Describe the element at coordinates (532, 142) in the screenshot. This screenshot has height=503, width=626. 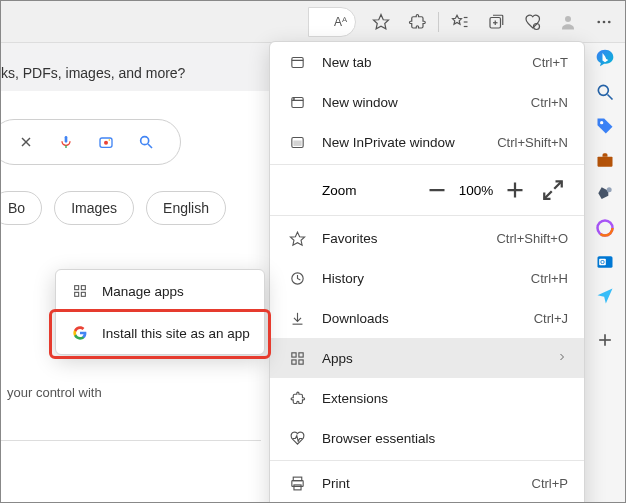
I see `menu-shortcut: Ctrl+Shift+N` at that location.